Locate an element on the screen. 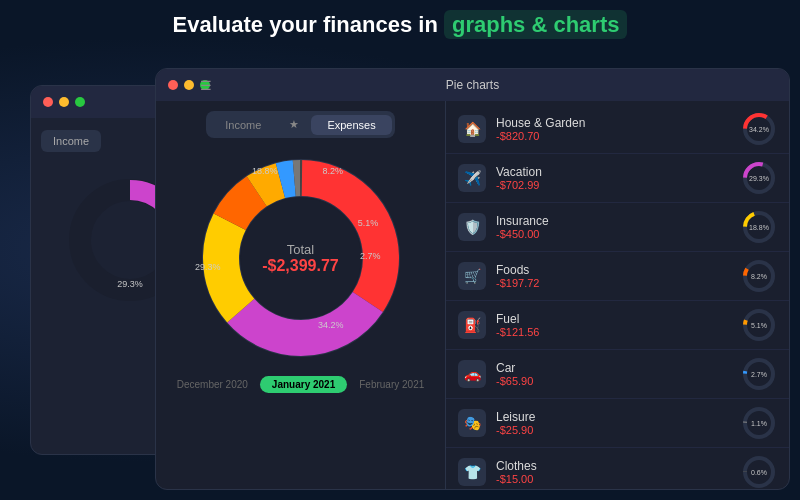 Image resolution: width=800 pixels, height=500 pixels. maximize-dot is located at coordinates (80, 102).